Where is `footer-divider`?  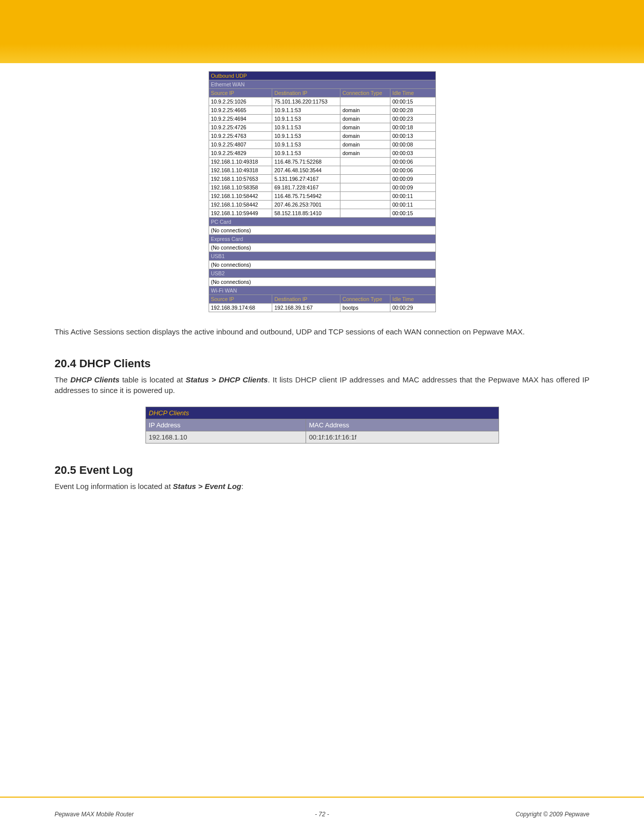
footer-divider is located at coordinates (322, 797).